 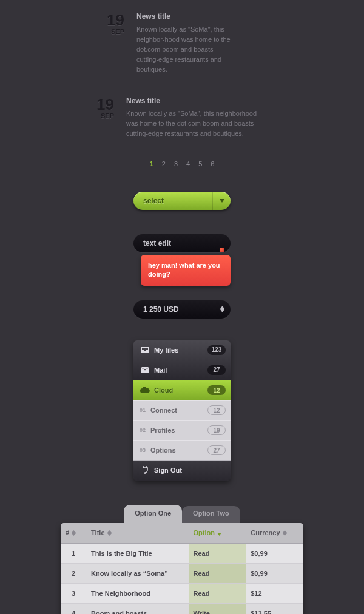 What do you see at coordinates (182, 309) in the screenshot?
I see `currency-spinner: 1 250 USD` at bounding box center [182, 309].